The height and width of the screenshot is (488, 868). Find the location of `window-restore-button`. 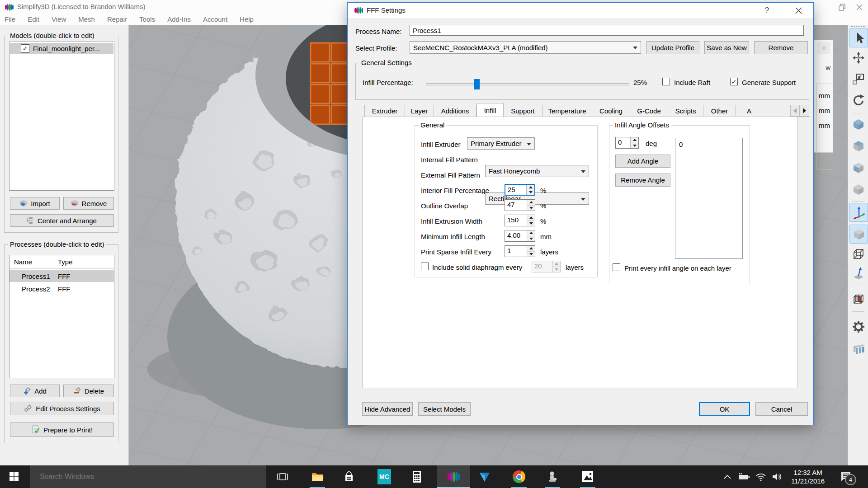

window-restore-button is located at coordinates (842, 7).